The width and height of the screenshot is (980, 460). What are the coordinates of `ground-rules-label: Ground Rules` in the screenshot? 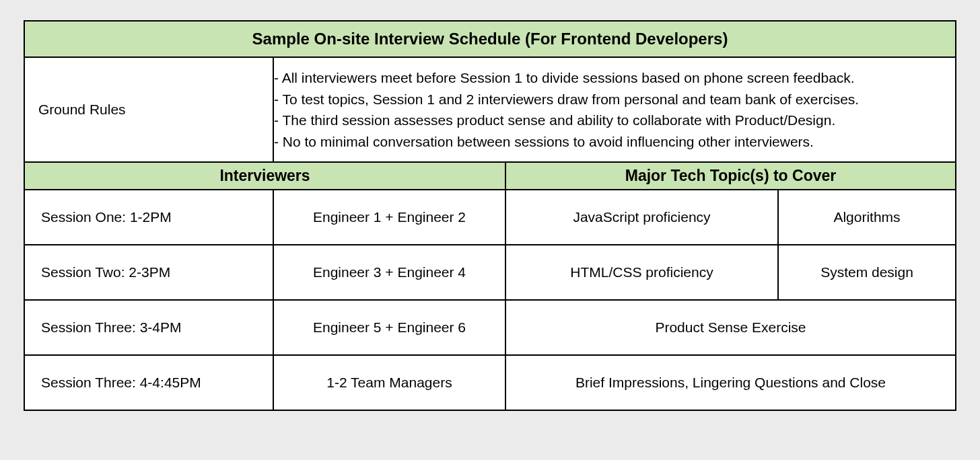 It's located at (149, 110).